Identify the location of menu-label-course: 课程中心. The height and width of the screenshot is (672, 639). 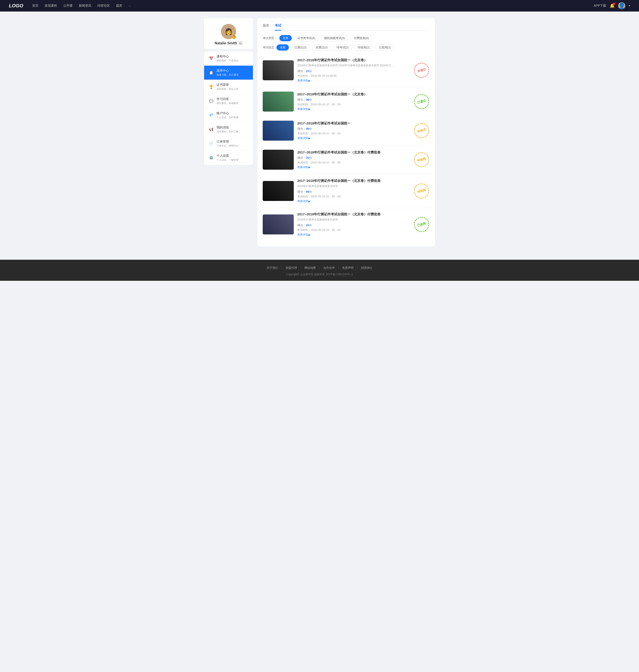
(233, 57).